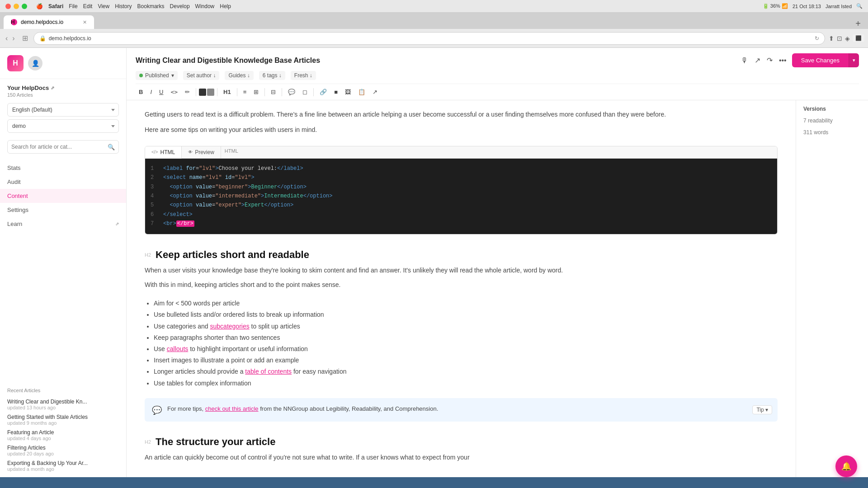 The image size is (868, 488). What do you see at coordinates (202, 75) in the screenshot?
I see `set-author-button: Set author ↓` at bounding box center [202, 75].